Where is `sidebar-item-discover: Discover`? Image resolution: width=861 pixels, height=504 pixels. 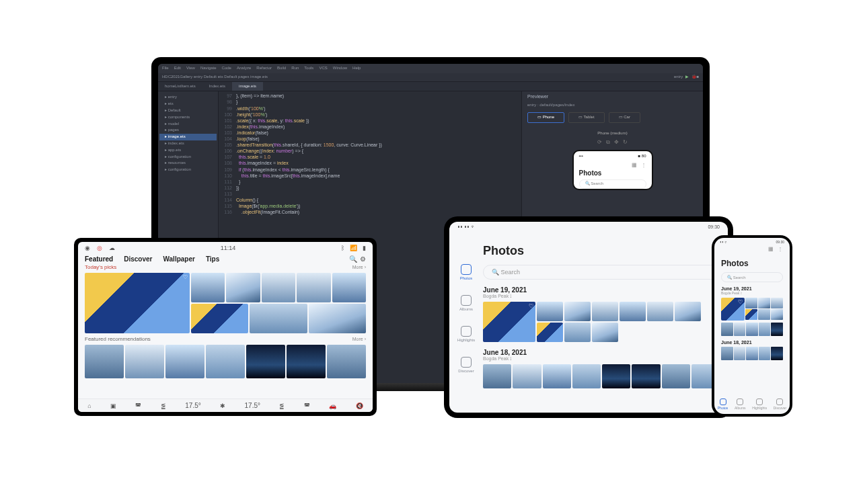
sidebar-item-discover: Discover is located at coordinates (465, 365).